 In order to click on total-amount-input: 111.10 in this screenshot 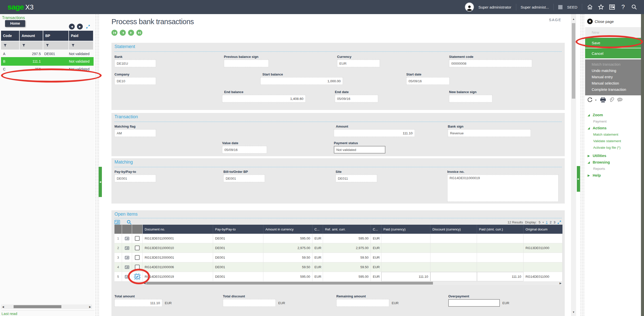, I will do `click(138, 303)`.